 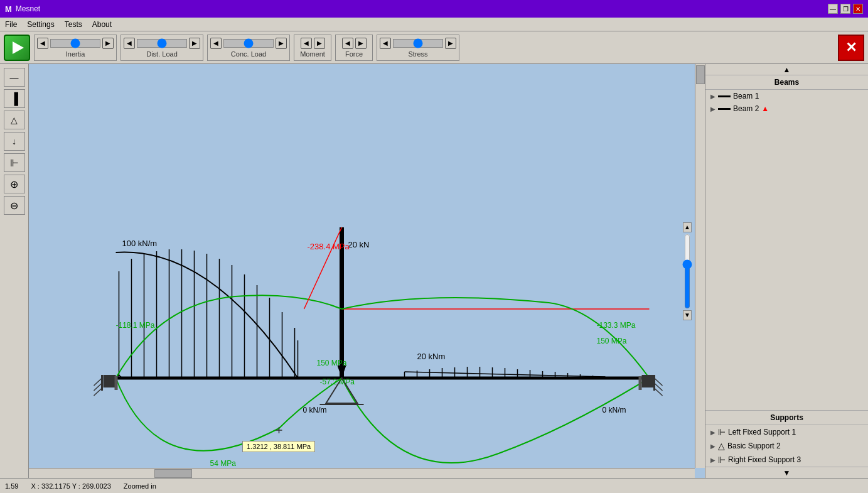 What do you see at coordinates (223, 463) in the screenshot?
I see `label-stress-bottom-left: 54 MPa` at bounding box center [223, 463].